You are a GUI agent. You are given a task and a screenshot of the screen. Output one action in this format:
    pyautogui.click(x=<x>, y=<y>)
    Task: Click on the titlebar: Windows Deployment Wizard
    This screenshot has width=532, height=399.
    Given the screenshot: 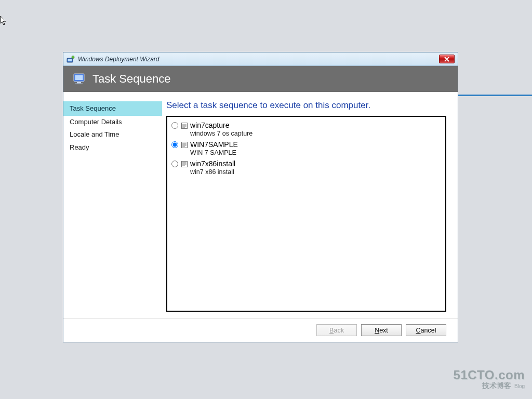 What is the action you would take?
    pyautogui.click(x=261, y=59)
    